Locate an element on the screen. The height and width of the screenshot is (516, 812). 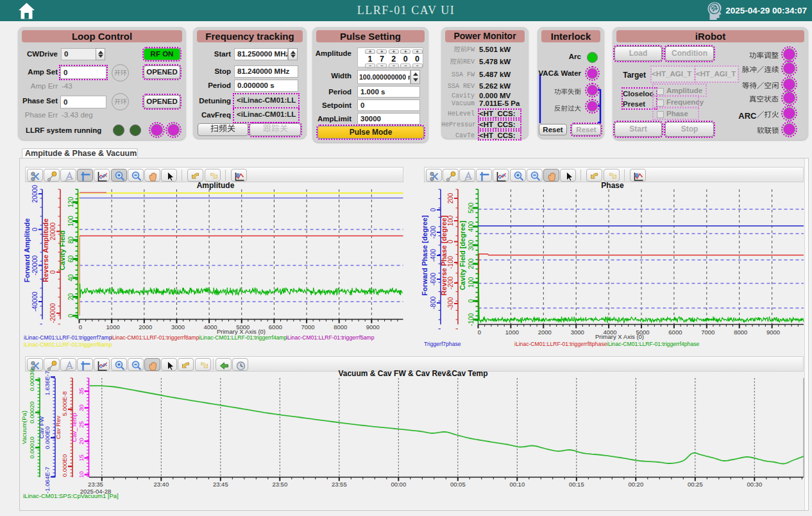
svg-text: Cav FW is located at coordinates (41, 427).